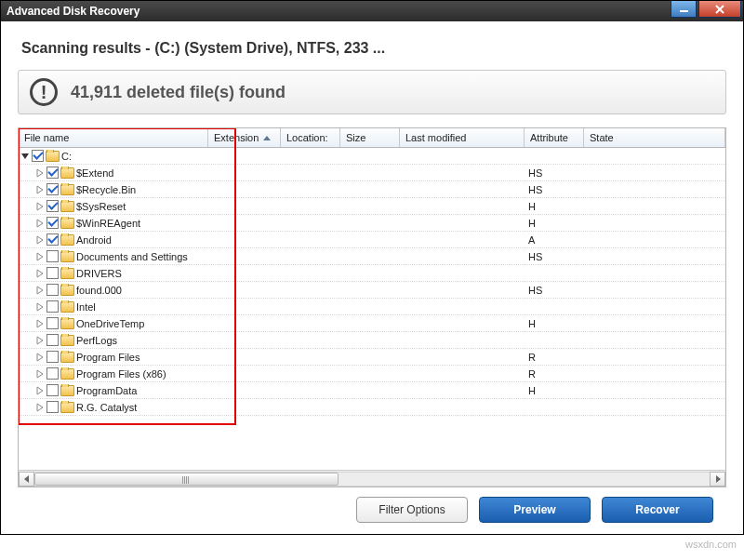 The height and width of the screenshot is (560, 744). I want to click on col-extension: Extension, so click(245, 138).